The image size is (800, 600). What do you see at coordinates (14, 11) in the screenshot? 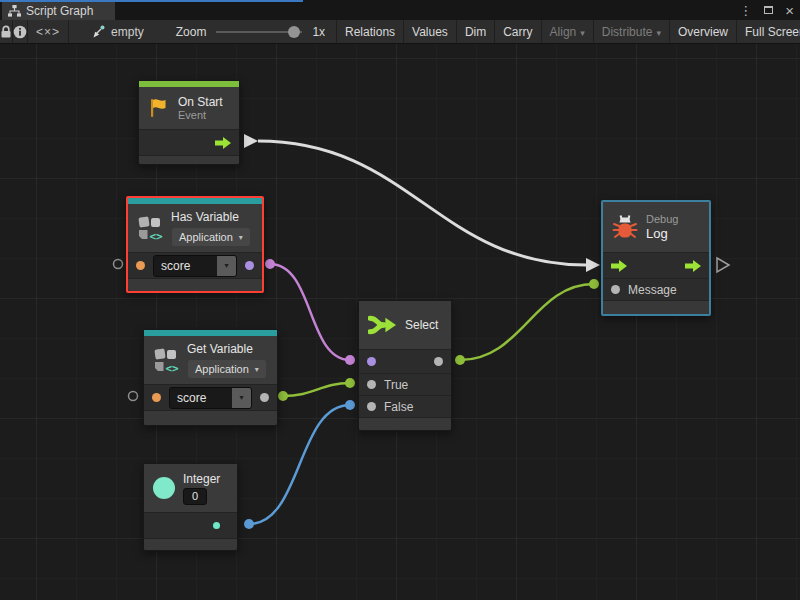
I see `graph-hierarchy-icon` at bounding box center [14, 11].